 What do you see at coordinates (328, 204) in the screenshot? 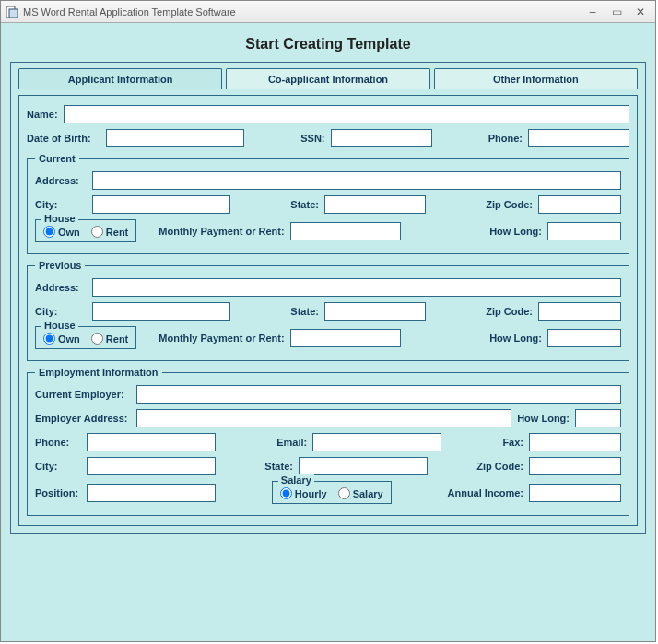
I see `current-group: Current Address: City: State: Zip Code:` at bounding box center [328, 204].